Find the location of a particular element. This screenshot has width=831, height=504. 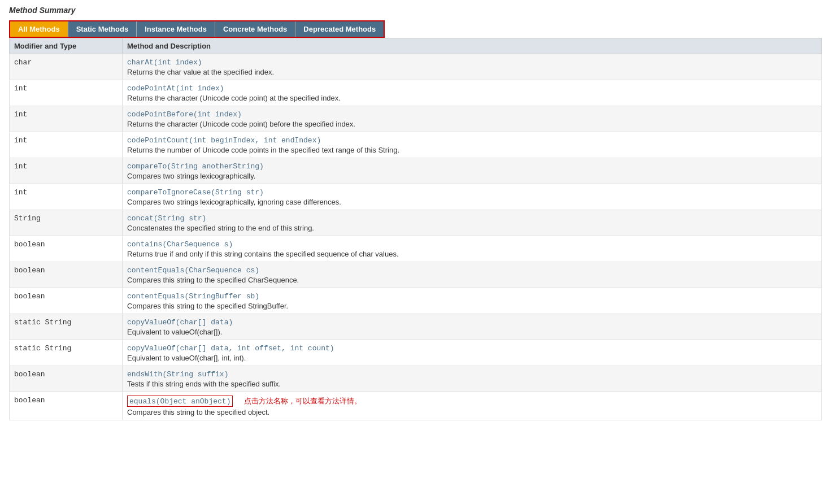

method-cell: contentEquals(StringBuffer sb)Compares t… is located at coordinates (472, 301).